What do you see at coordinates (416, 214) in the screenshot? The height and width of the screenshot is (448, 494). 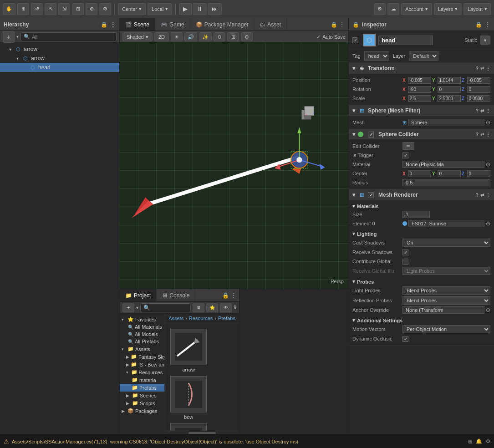 I see `size-input` at bounding box center [416, 214].